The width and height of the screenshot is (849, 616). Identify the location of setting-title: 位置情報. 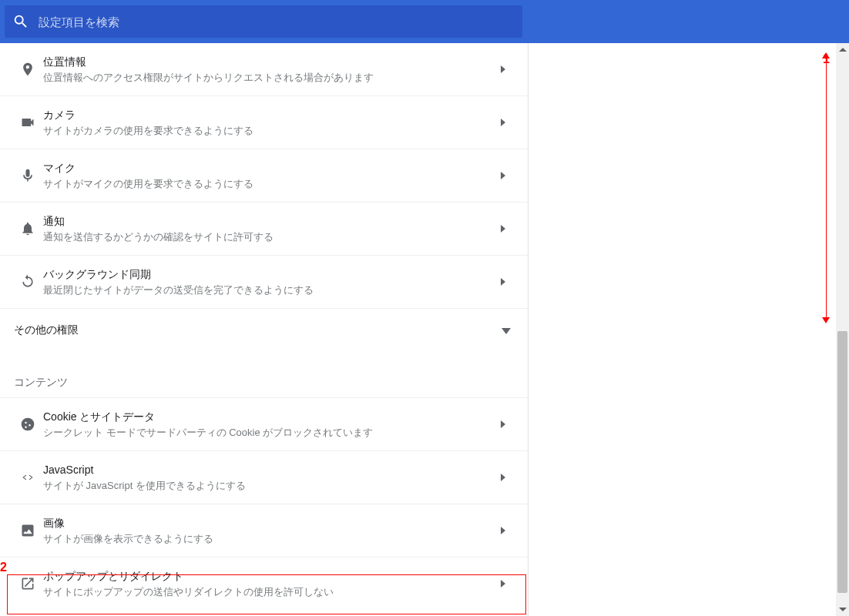
(270, 62).